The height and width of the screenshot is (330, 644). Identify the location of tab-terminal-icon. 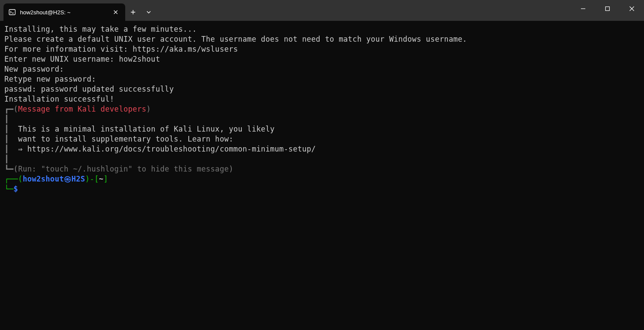
(12, 12).